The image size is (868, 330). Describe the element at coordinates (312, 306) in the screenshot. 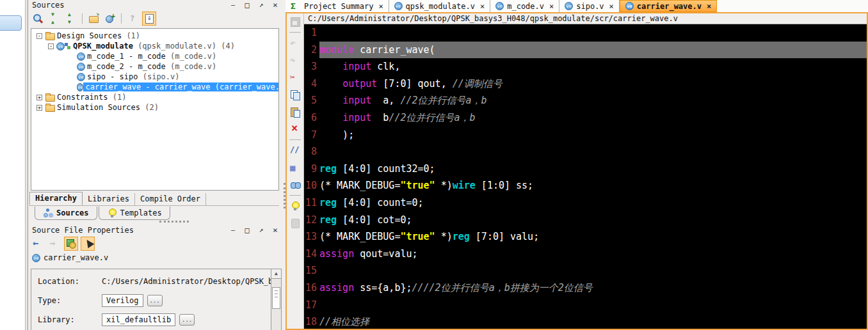

I see `line-number: 17` at that location.